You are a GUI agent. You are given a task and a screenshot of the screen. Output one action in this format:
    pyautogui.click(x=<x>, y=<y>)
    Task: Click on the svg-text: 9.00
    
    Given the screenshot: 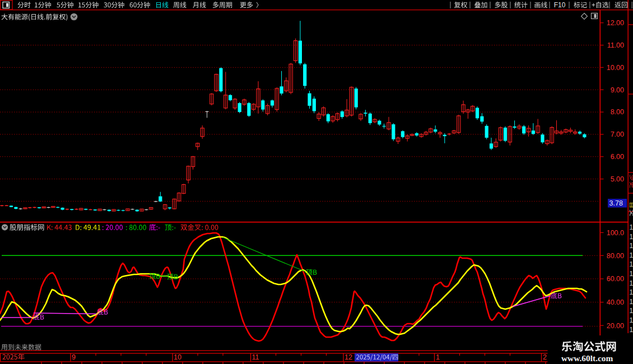 What is the action you would take?
    pyautogui.click(x=617, y=90)
    